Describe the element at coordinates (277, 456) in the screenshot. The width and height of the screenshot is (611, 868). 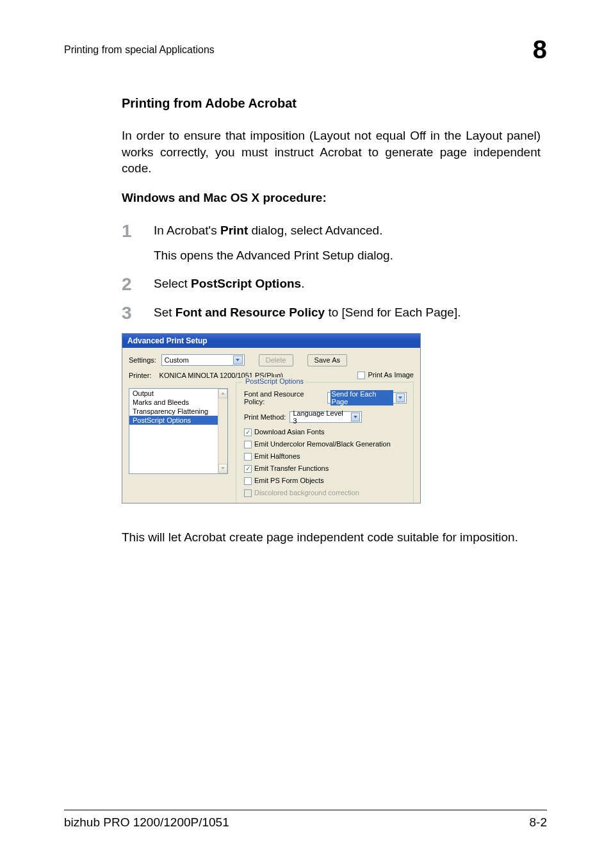
I see `emit-halftones-label: Emit Halftones` at that location.